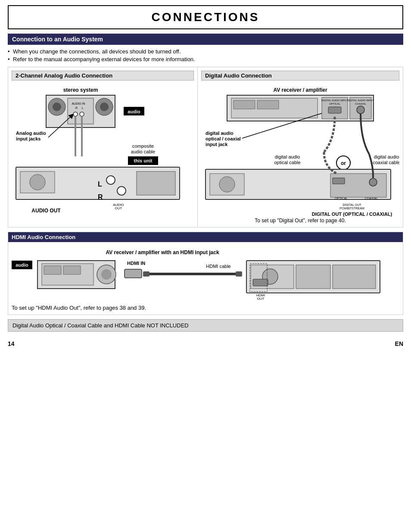 The height and width of the screenshot is (532, 411). I want to click on svg-text: optical cable, so click(287, 162).